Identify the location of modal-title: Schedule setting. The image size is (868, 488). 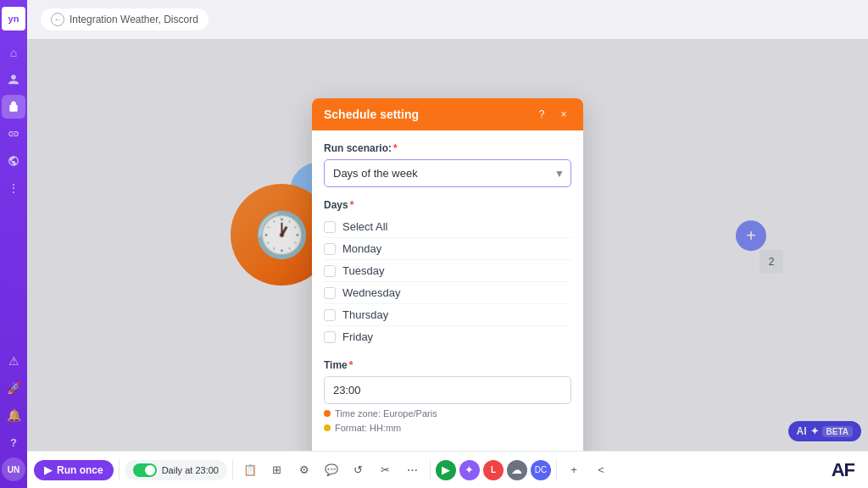
(371, 114).